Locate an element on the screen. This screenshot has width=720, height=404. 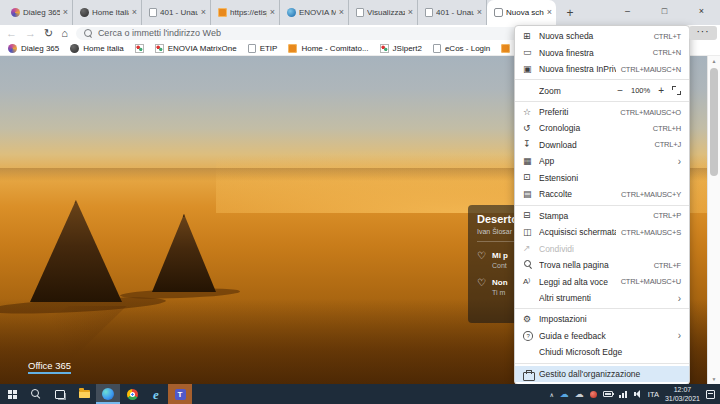
hidden-icons-icon is located at coordinates (551, 394).